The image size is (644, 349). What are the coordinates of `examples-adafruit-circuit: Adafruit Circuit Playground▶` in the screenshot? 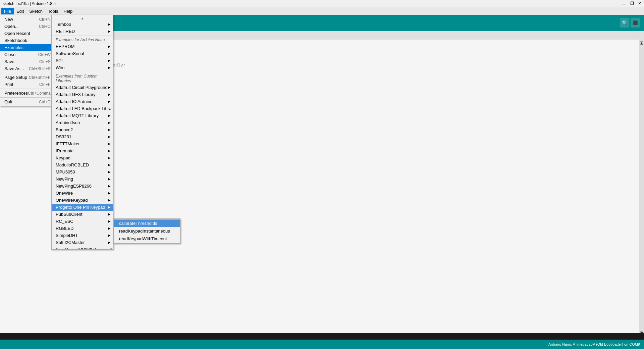 It's located at (83, 87).